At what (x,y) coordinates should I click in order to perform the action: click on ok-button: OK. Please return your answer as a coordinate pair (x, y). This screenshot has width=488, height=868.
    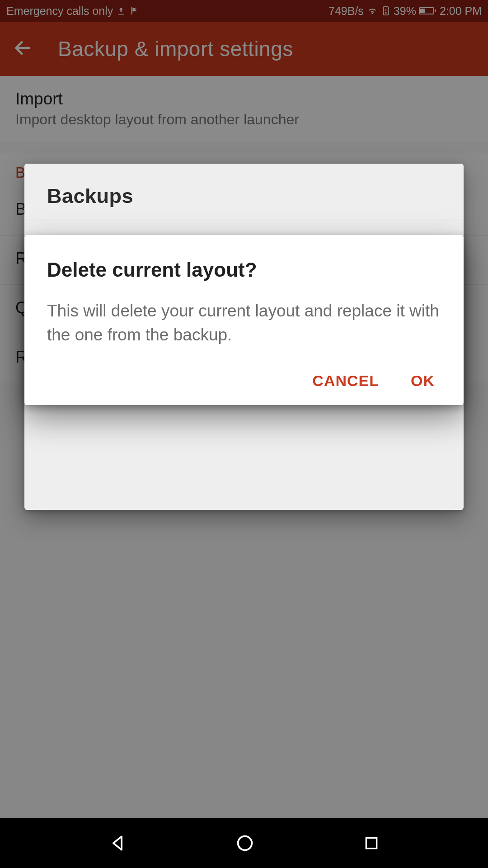
    Looking at the image, I should click on (423, 381).